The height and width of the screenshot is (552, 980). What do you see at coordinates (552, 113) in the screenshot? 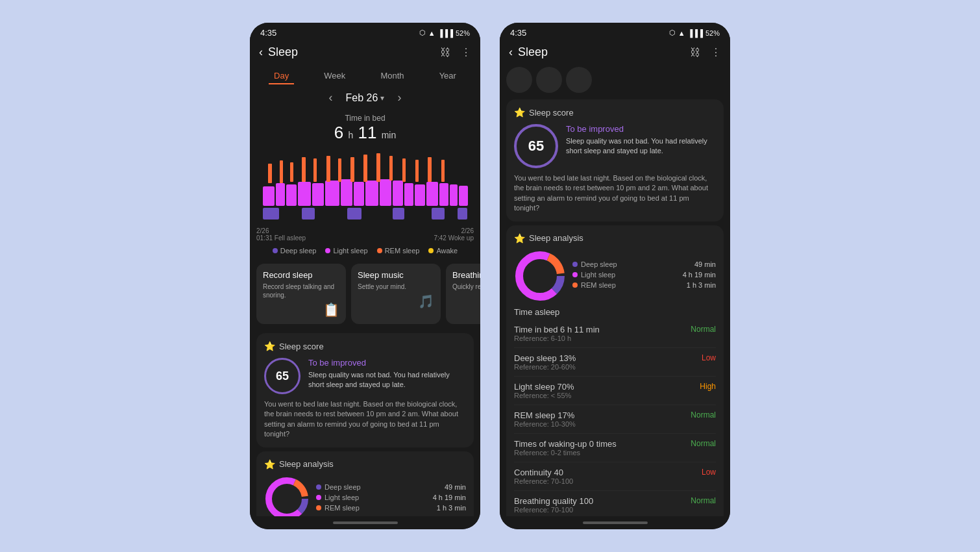
I see `score-title-2: Sleep score` at bounding box center [552, 113].